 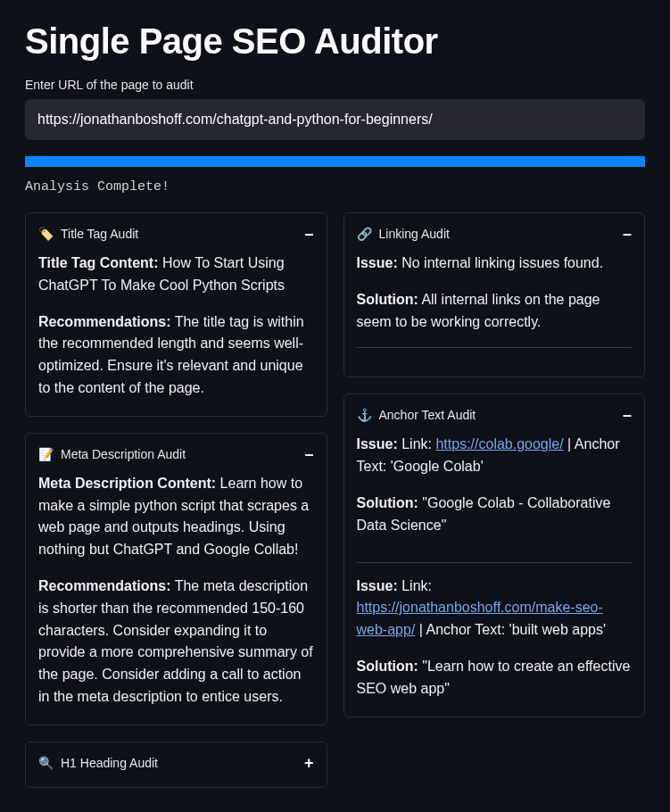 I want to click on meta-desc-header: 📝 Meta Description Audit –, so click(x=177, y=454).